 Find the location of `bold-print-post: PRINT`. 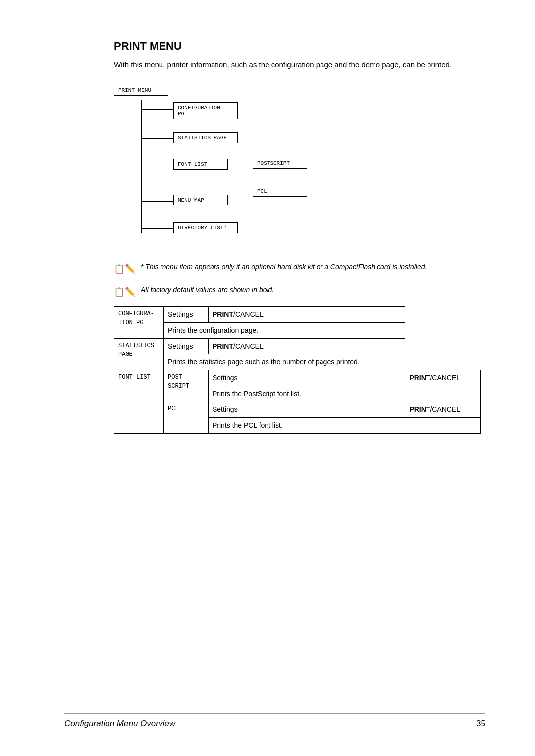

bold-print-post: PRINT is located at coordinates (420, 378).